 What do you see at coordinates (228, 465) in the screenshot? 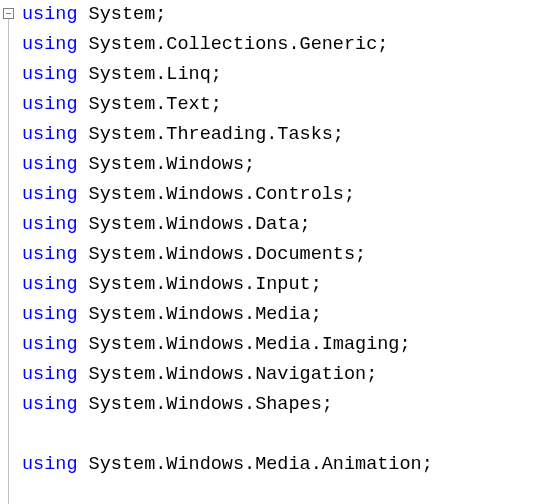
I see `code-line: using System.Windows.Media.Animation;` at bounding box center [228, 465].